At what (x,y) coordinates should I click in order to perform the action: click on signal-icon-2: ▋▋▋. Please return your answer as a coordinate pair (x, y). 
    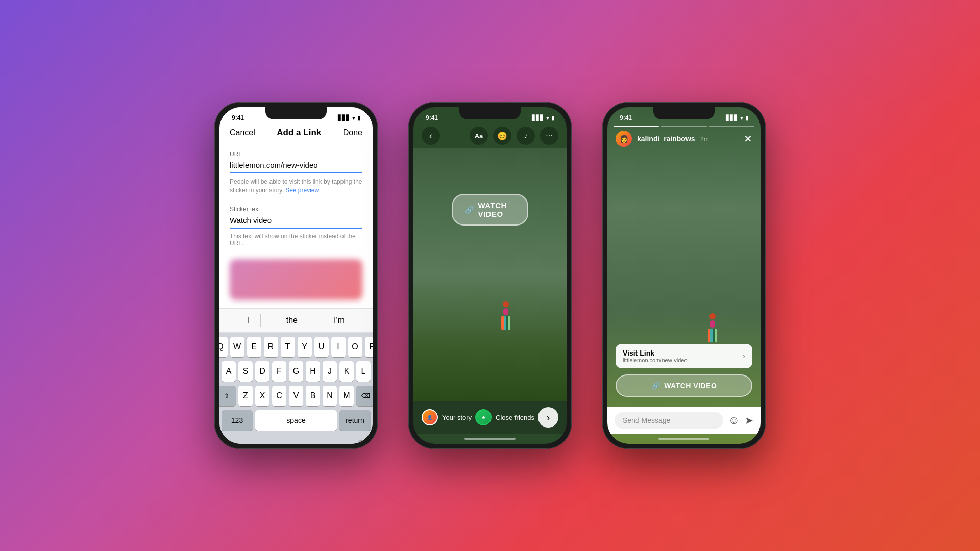
    Looking at the image, I should click on (538, 118).